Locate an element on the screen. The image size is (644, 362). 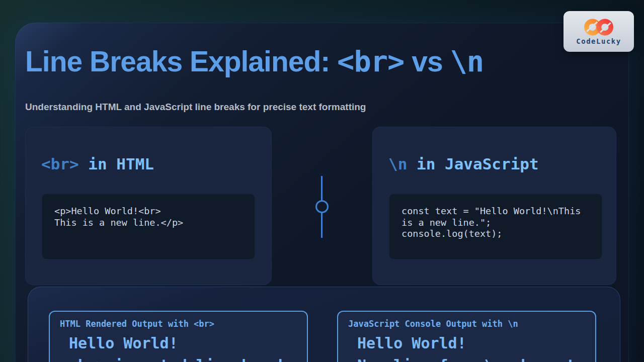
logo-badge: CodeLucky is located at coordinates (599, 31).